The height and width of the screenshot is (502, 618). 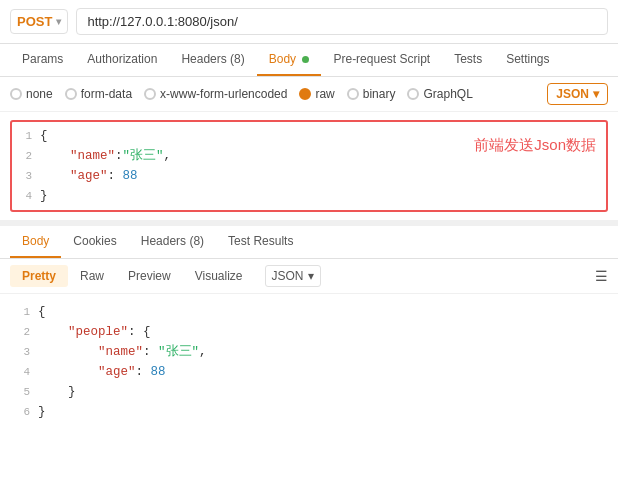 What do you see at coordinates (468, 60) in the screenshot?
I see `tab-tests: Tests` at bounding box center [468, 60].